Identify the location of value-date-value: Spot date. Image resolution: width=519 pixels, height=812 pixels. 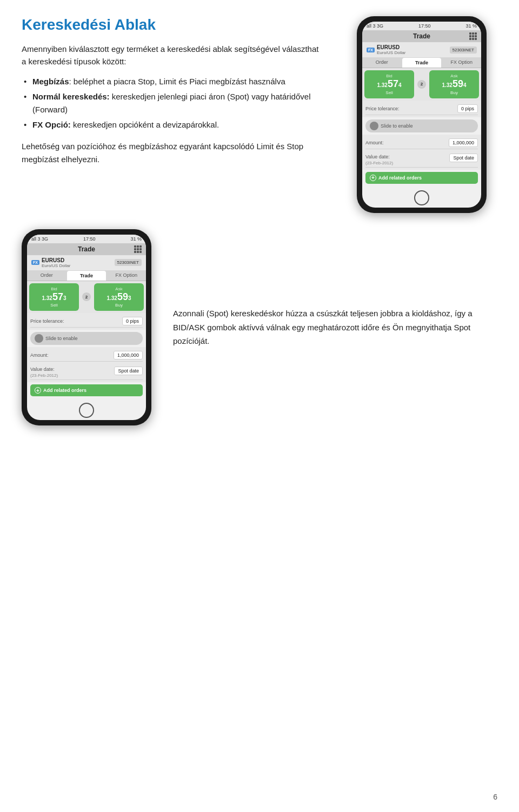
(464, 158).